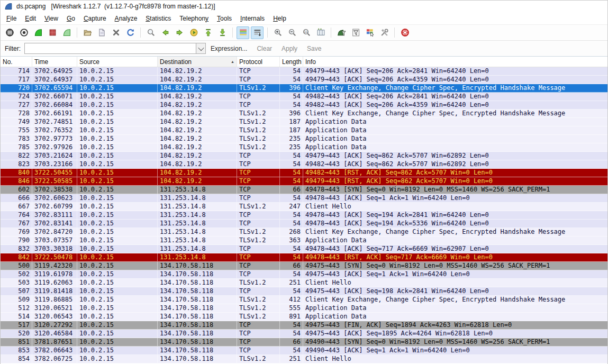  I want to click on packet-row: 6673702.6079910.0.2.15131.253.14.8TLSv1.…, so click(304, 207).